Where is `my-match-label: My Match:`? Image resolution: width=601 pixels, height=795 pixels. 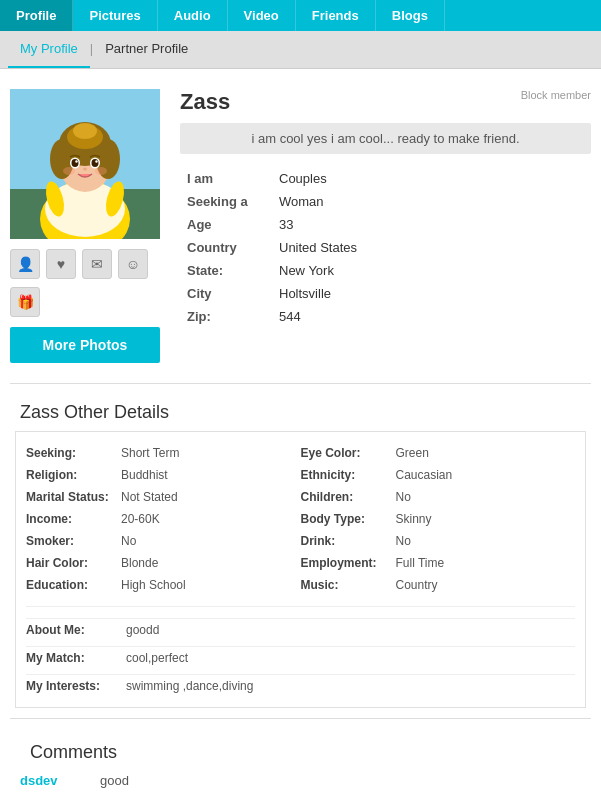 my-match-label: My Match: is located at coordinates (76, 658).